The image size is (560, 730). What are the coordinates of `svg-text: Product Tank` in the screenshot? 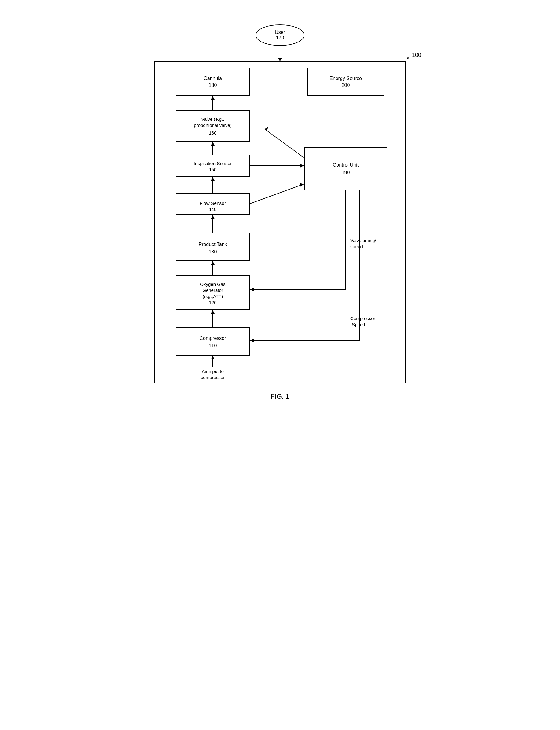 It's located at (213, 244).